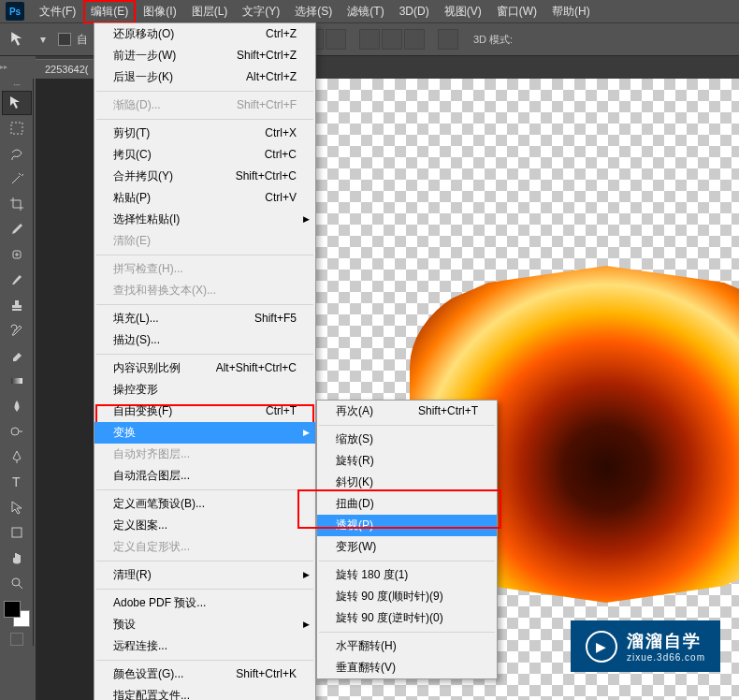 The width and height of the screenshot is (739, 700). Describe the element at coordinates (165, 290) in the screenshot. I see `menu-item-label: 查找和替换文本(X)...` at that location.